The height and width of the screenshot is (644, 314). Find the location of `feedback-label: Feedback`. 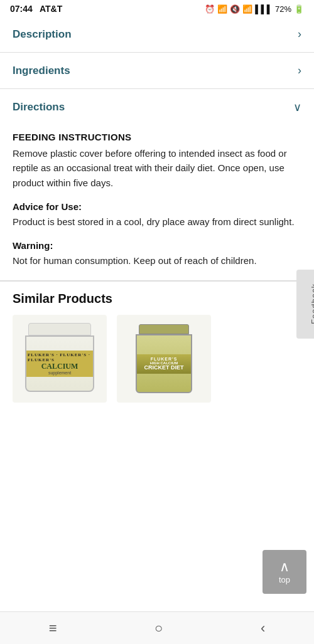

feedback-label: Feedback is located at coordinates (312, 304).